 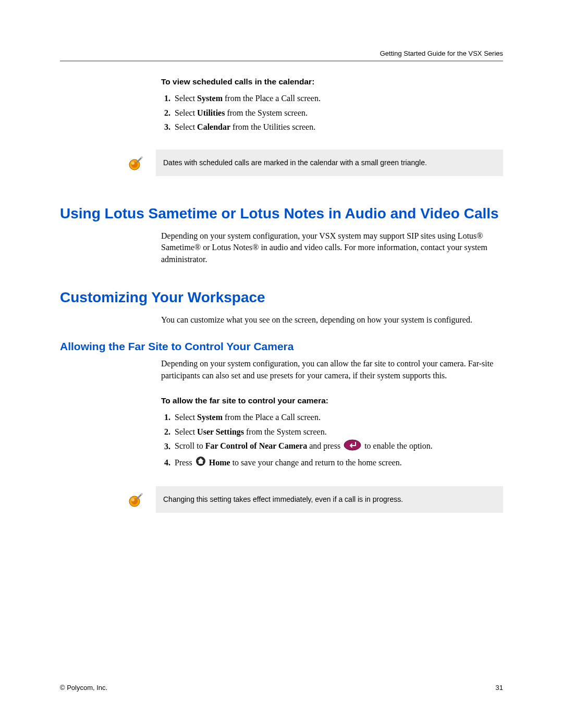 What do you see at coordinates (282, 347) in the screenshot?
I see `heading-level-2: Allowing the Far Site to Control Your Ca…` at bounding box center [282, 347].